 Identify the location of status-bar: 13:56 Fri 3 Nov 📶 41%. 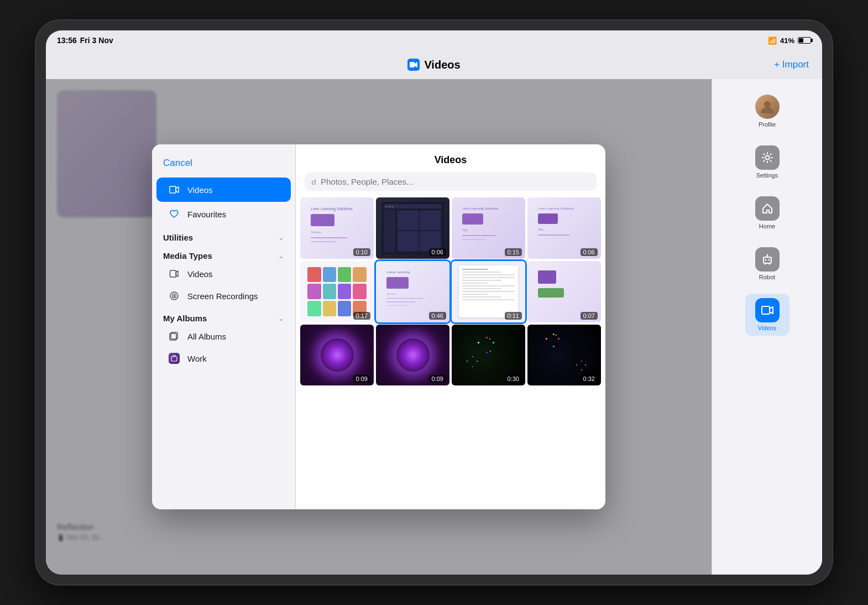
(434, 40).